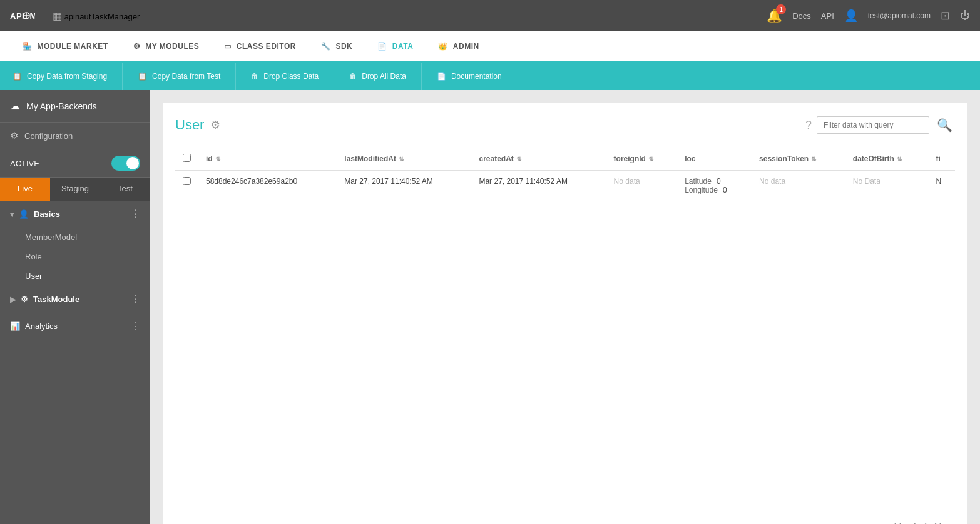 This screenshot has height=524, width=980. What do you see at coordinates (75, 307) in the screenshot?
I see `sidebar: ☁ My App-Backends ⚙ Configuration ACTIVE…` at bounding box center [75, 307].